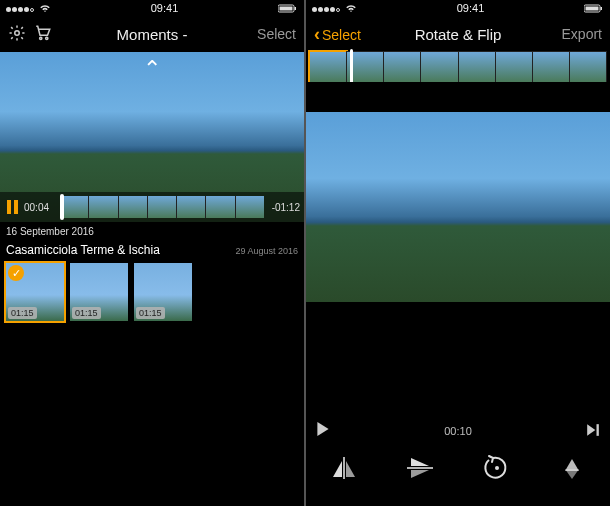  Describe the element at coordinates (458, 34) in the screenshot. I see `page-title: Rotate & Flip` at that location.